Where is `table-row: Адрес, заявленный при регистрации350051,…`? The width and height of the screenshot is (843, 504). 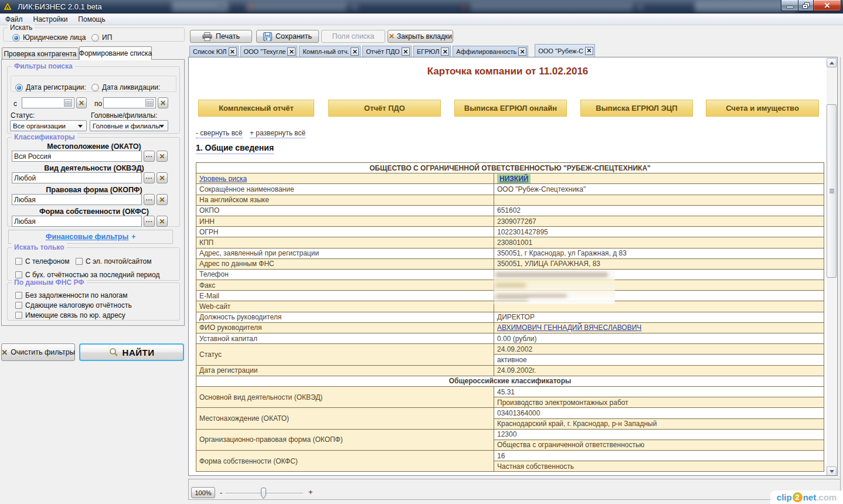
table-row: Адрес, заявленный при регистрации350051,… is located at coordinates (510, 253).